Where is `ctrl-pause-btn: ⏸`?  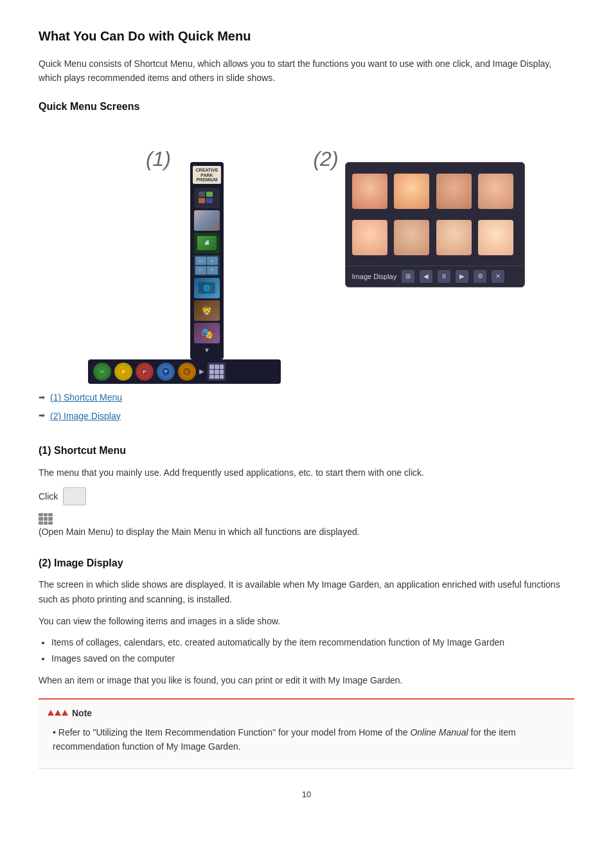
ctrl-pause-btn: ⏸ is located at coordinates (444, 276).